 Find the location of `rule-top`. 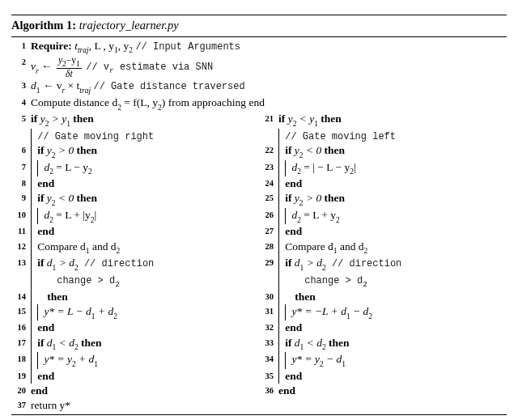

rule-top is located at coordinates (259, 15).